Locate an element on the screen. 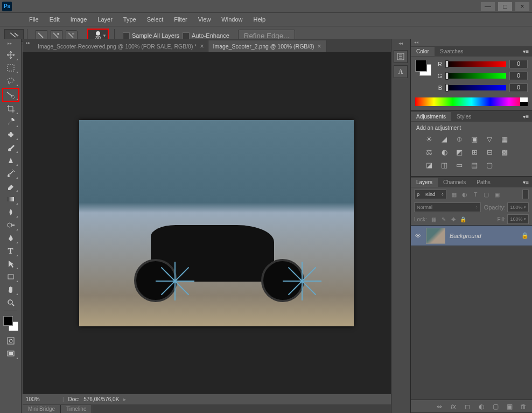  blend-mode-select: Normal÷ is located at coordinates (447, 207).